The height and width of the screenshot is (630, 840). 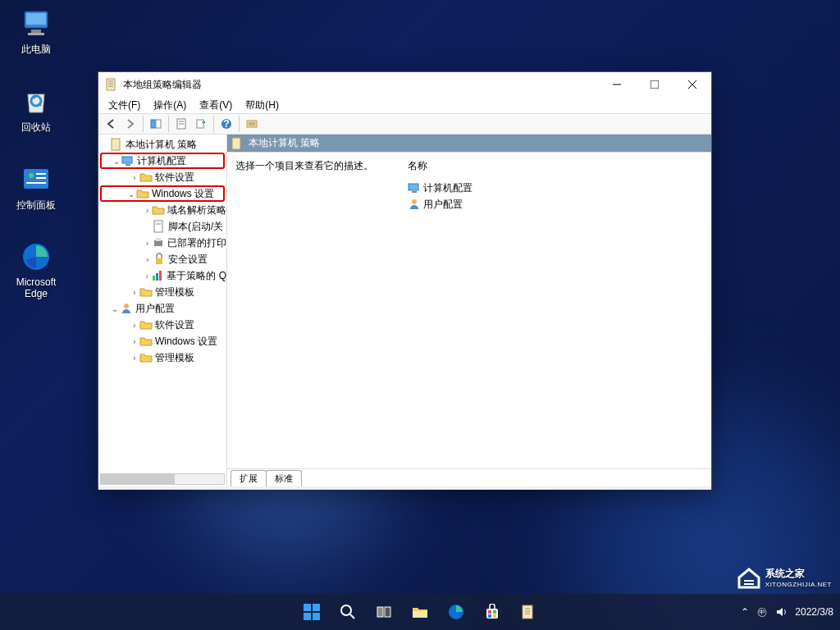 What do you see at coordinates (162, 161) in the screenshot?
I see `tree-computer-config: ⌄ 计算机配置` at bounding box center [162, 161].